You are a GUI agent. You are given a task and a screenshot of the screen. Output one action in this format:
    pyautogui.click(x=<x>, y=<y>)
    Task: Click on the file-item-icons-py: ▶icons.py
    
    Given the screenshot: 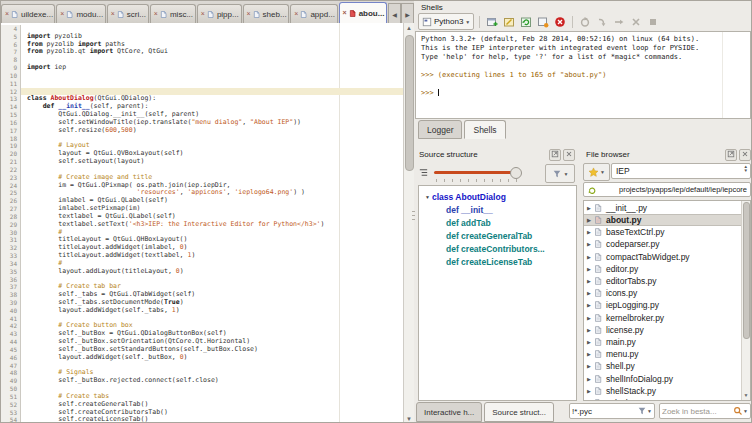 What is the action you would take?
    pyautogui.click(x=667, y=293)
    